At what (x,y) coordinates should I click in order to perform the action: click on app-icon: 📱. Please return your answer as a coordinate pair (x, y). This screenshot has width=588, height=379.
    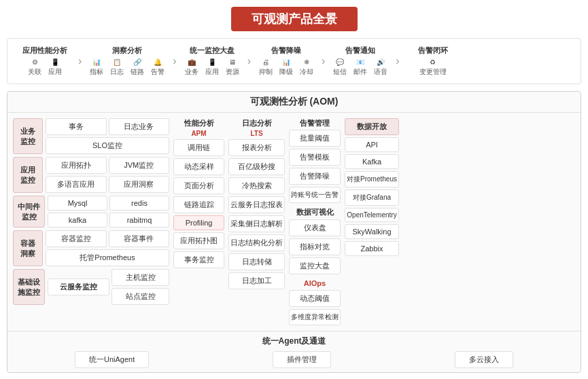
    Looking at the image, I should click on (55, 62).